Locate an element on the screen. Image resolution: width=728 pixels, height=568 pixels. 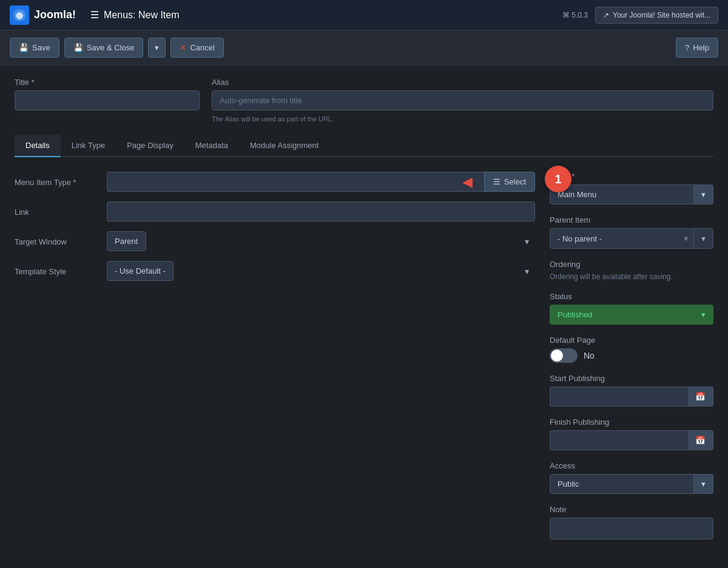
template-style-row: Template Style - Use Default - is located at coordinates (275, 271).